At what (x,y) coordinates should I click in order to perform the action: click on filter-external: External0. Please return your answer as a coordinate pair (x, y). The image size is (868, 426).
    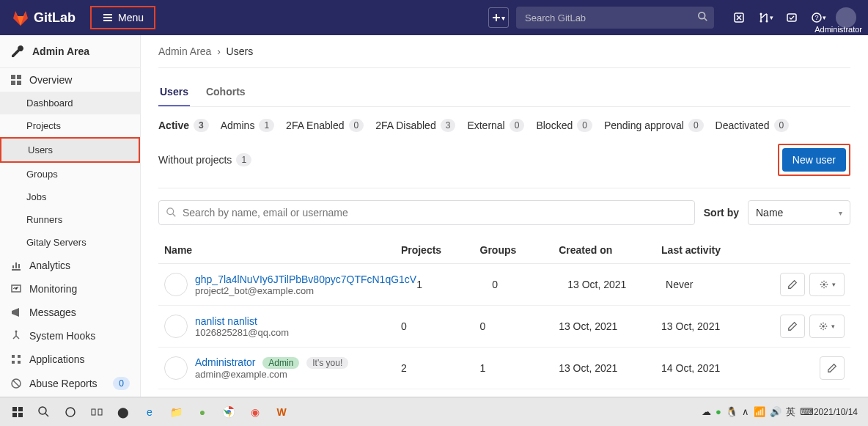
    Looking at the image, I should click on (496, 125).